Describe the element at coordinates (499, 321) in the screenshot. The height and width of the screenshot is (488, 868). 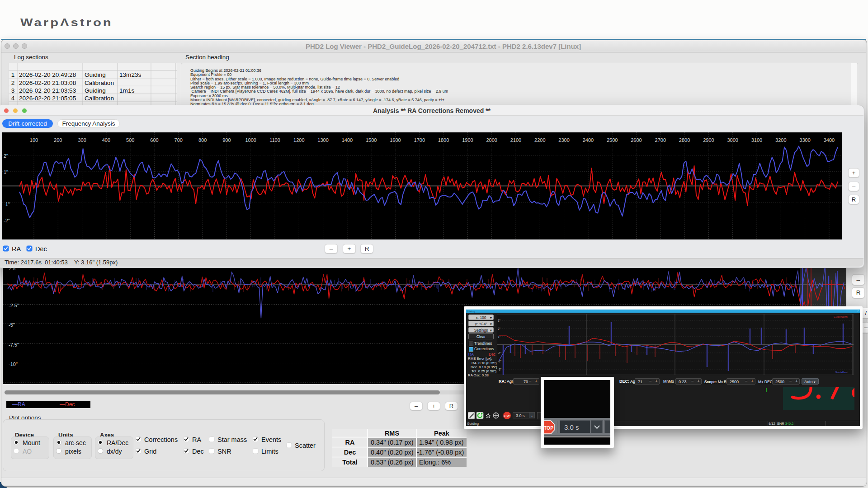
I see `svg-text: 3"` at that location.